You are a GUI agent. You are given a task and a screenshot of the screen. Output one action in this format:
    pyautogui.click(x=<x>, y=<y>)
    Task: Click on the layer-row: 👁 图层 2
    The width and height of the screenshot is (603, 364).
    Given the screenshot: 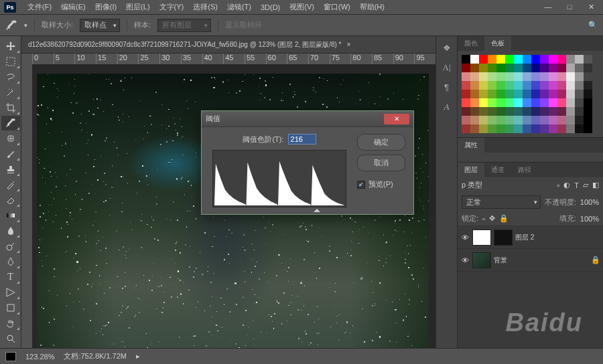 What is the action you would take?
    pyautogui.click(x=531, y=238)
    